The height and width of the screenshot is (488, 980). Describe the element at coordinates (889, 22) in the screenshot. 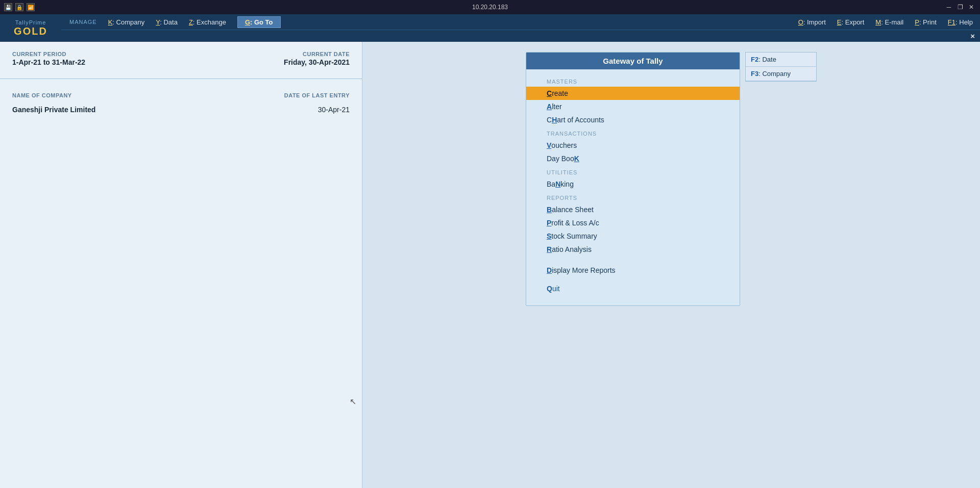

I see `menu-email: M: E-mail` at that location.